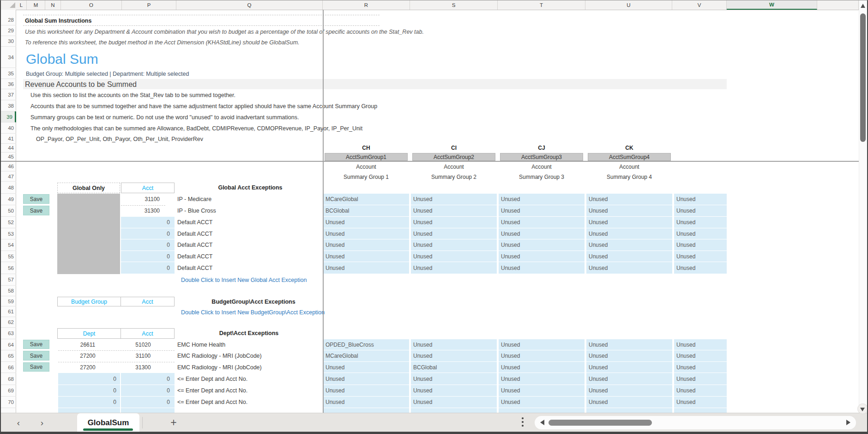 The width and height of the screenshot is (868, 434). Describe the element at coordinates (88, 345) in the screenshot. I see `dept-number-cell: 26611` at that location.